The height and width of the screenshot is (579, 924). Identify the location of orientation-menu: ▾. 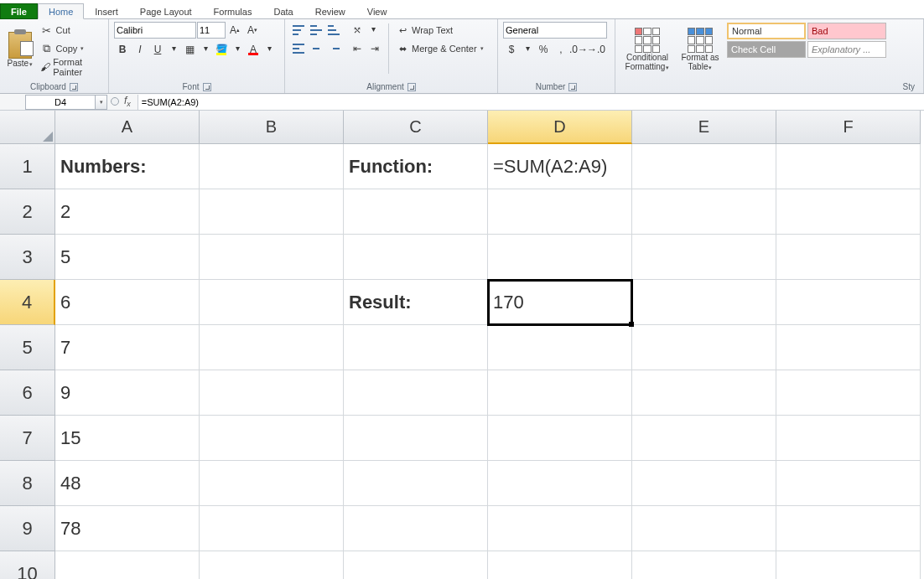
(373, 28).